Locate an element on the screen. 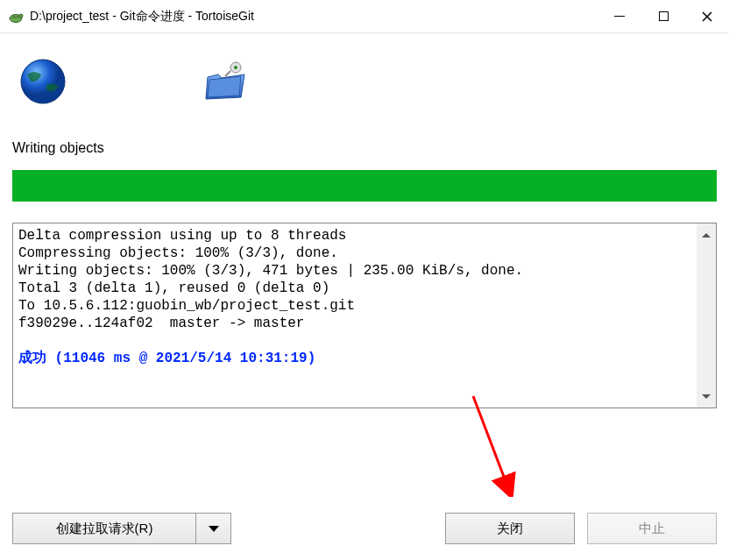  scroll-up-button is located at coordinates (706, 235).